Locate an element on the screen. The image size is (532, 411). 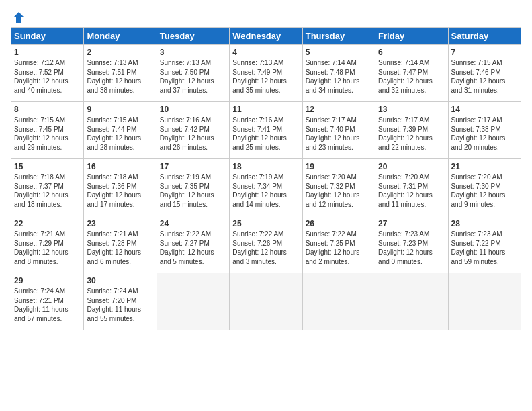
day-info: Sunrise: 7:13 AM Sunset: 7:51 PM Dayligh… is located at coordinates (120, 77).